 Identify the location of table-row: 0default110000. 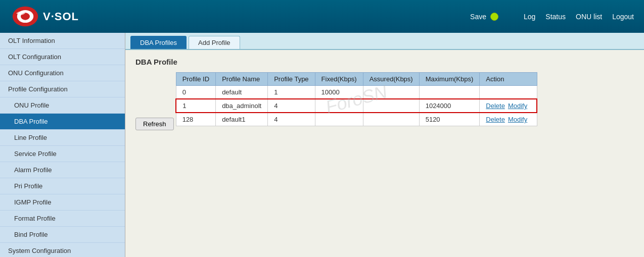
(356, 93).